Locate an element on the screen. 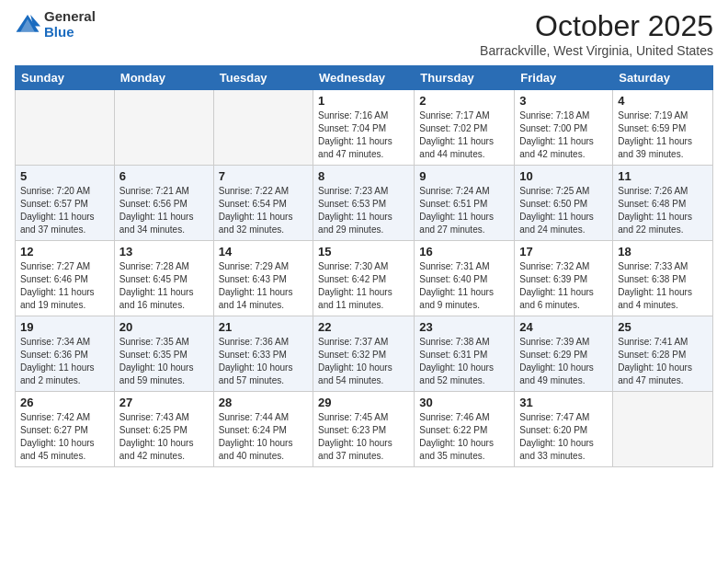 The height and width of the screenshot is (563, 728). col-header-sunday: Sunday is located at coordinates (65, 78).